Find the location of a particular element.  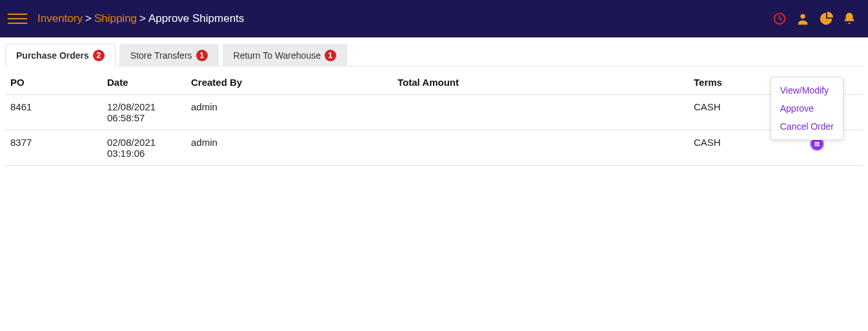

col-header-date: Date is located at coordinates (144, 83).